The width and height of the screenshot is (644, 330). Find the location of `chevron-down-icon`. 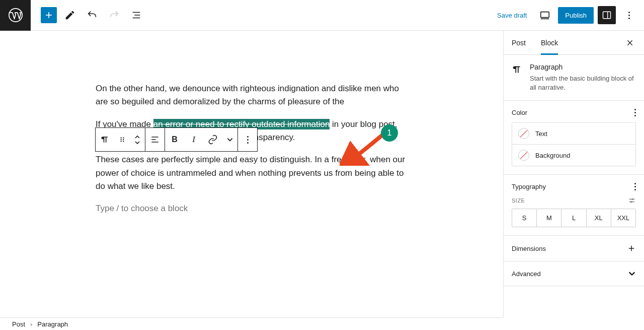

chevron-down-icon is located at coordinates (632, 274).